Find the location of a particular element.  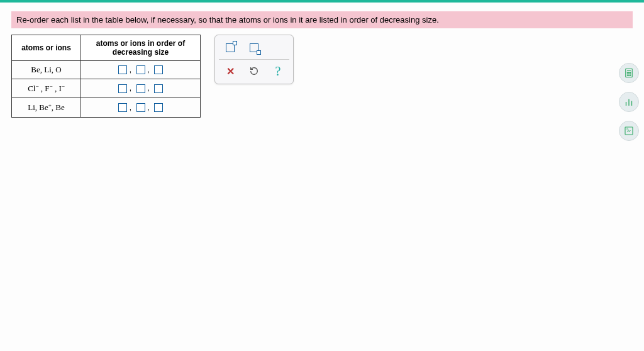

reset-icon is located at coordinates (254, 71).